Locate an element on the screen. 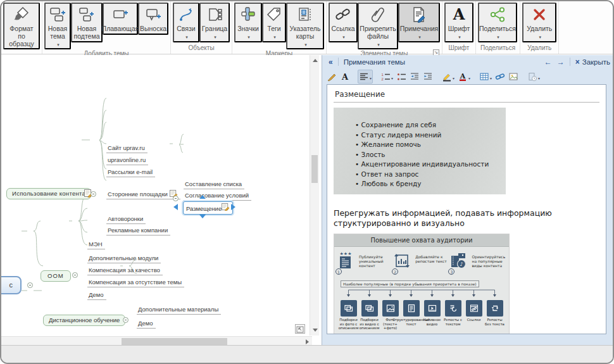 This screenshot has height=364, width=614. drag-handle-down-icon is located at coordinates (203, 217).